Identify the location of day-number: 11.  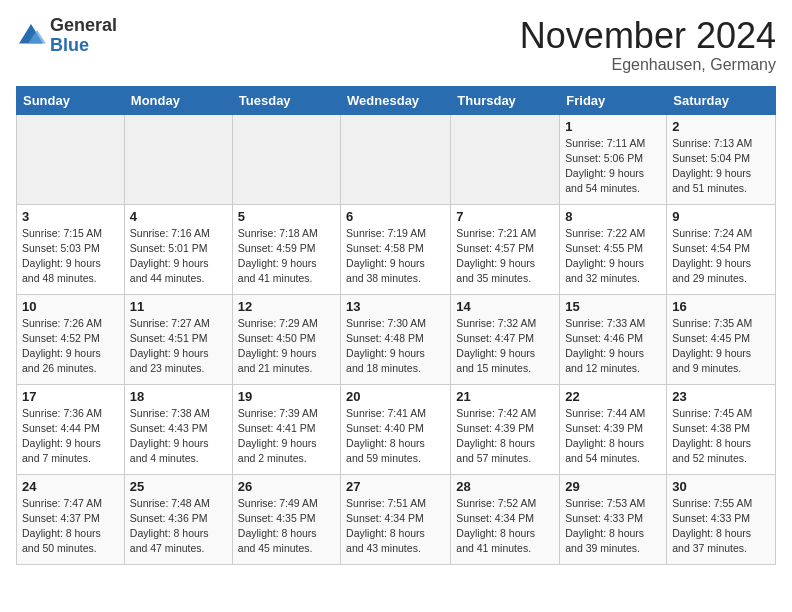
(178, 306).